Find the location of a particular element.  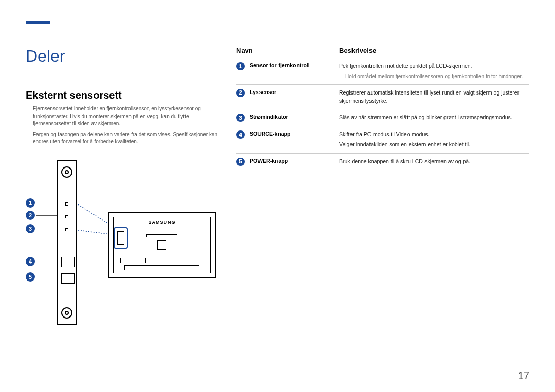

row-desc: Bruk denne knappen til å skru LCD-skjerm… is located at coordinates (434, 162).